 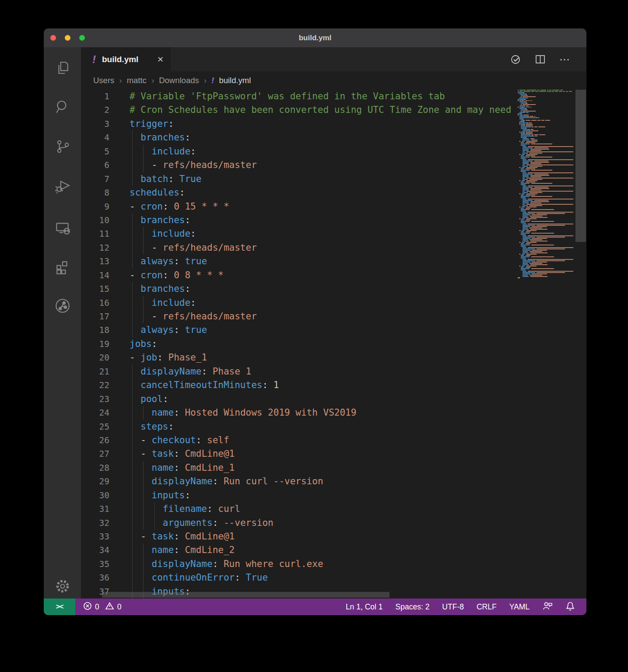 I want to click on code-line: 15 branches:, so click(x=299, y=289).